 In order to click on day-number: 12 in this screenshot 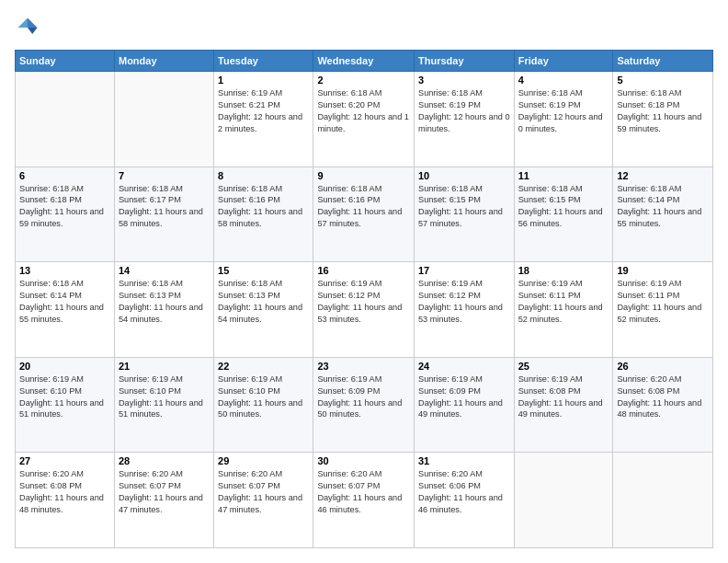, I will do `click(663, 176)`.